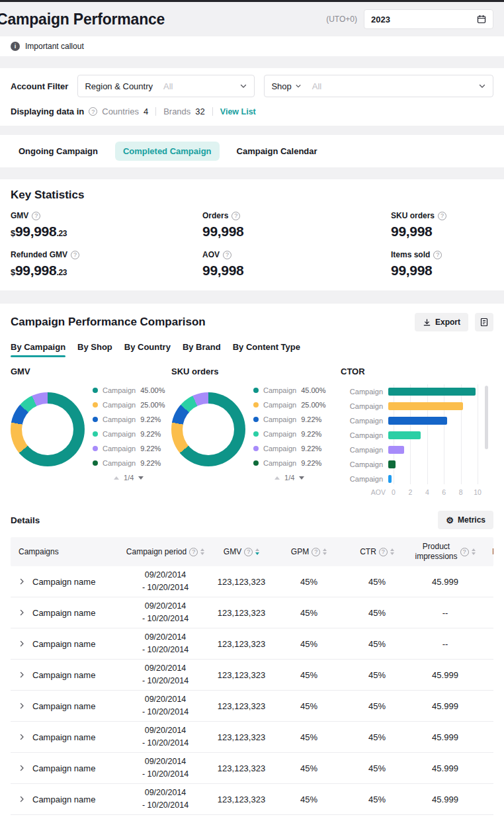 The height and width of the screenshot is (817, 504). I want to click on bar-row: Campaign, so click(417, 392).